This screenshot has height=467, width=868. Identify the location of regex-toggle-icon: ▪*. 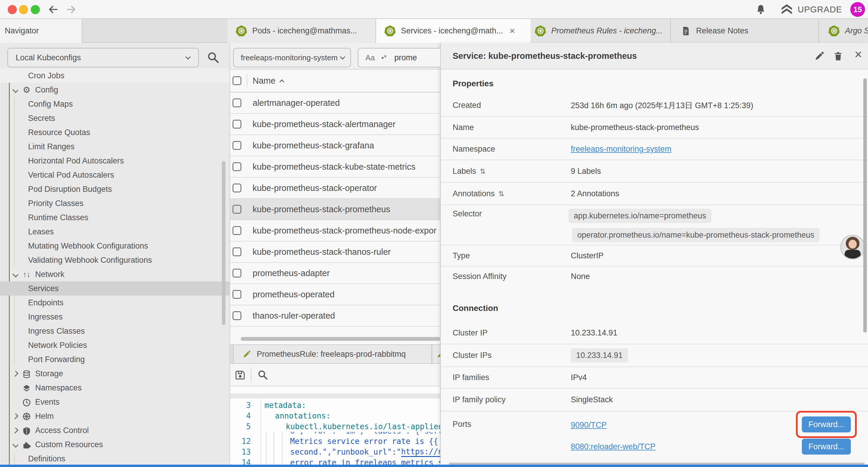
(384, 58).